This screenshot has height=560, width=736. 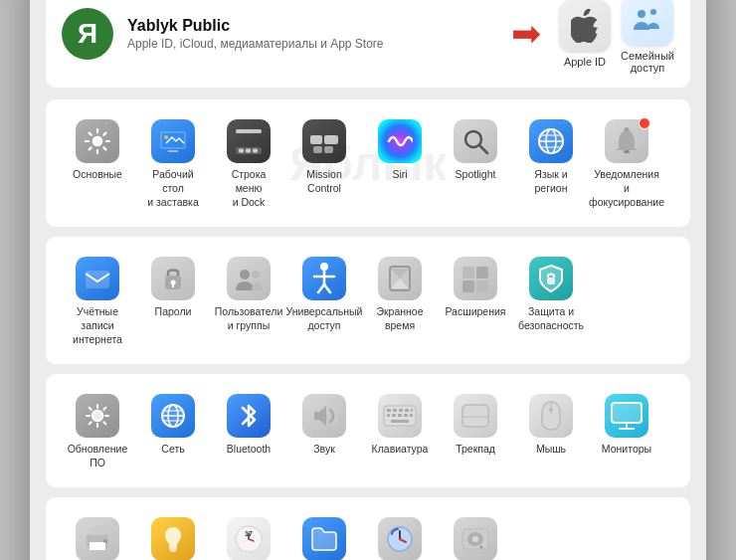 What do you see at coordinates (400, 535) in the screenshot?
I see `timemachine-item: TimeMachine` at bounding box center [400, 535].